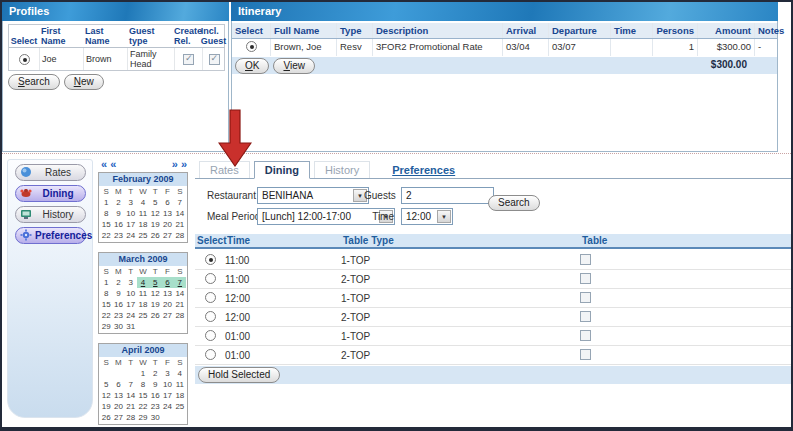 The image size is (793, 431). Describe the element at coordinates (504, 48) in the screenshot. I see `itinerary-row: Brown, JoeResv3FOR2 Promotional Rate03/0…` at that location.